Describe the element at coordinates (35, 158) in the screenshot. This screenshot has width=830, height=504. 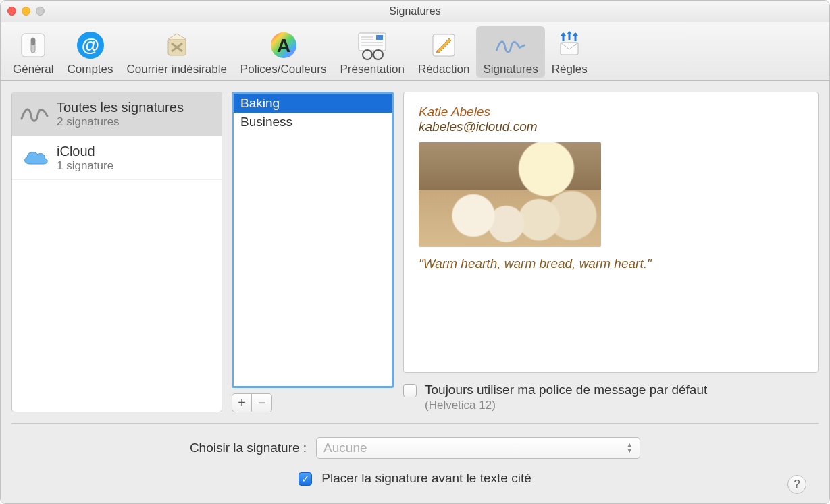
I see `icloud-icon` at that location.